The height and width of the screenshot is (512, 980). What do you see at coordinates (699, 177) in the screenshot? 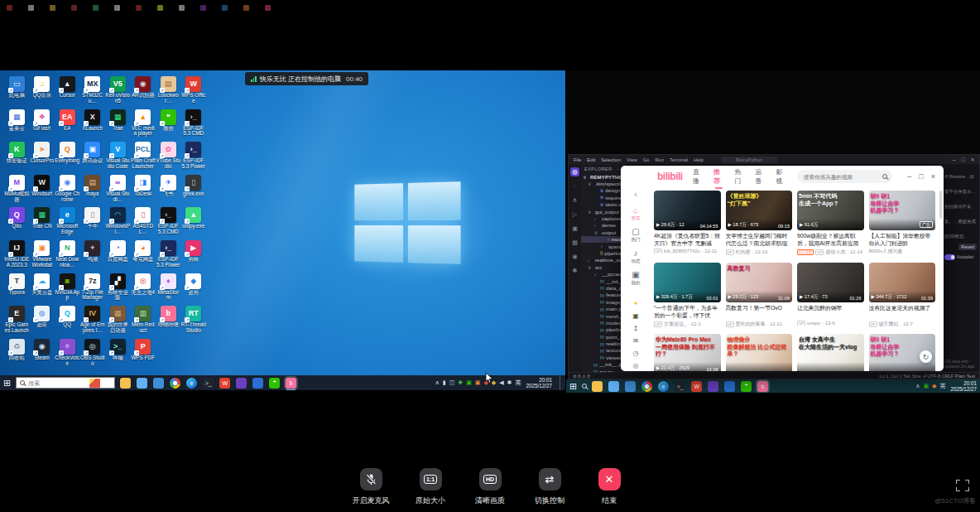
I see `bilibili-tab: 直播` at bounding box center [699, 177].